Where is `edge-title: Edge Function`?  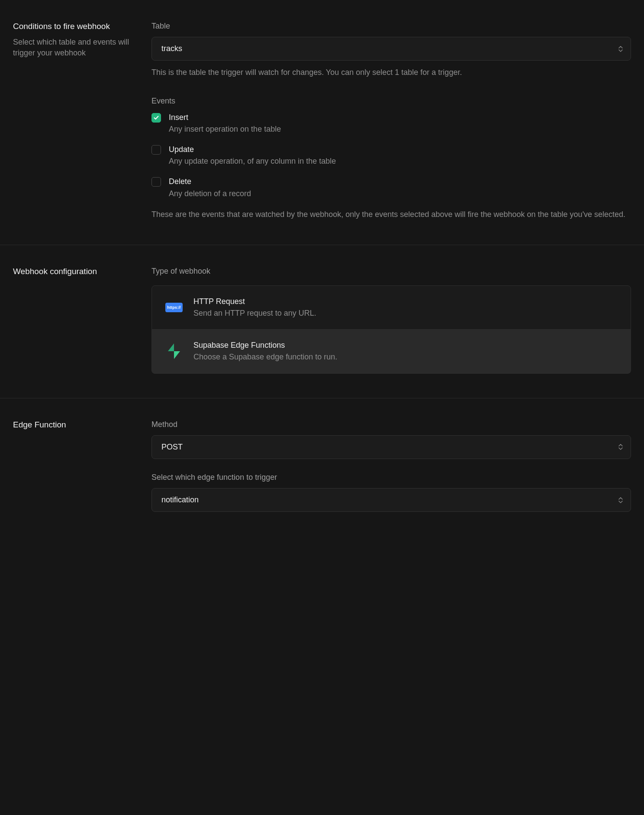 edge-title: Edge Function is located at coordinates (78, 425).